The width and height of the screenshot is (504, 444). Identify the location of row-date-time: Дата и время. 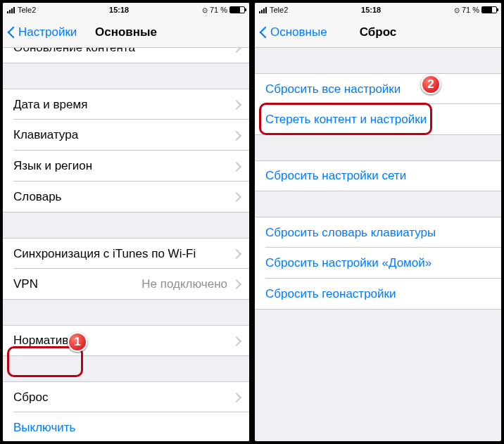
(126, 104).